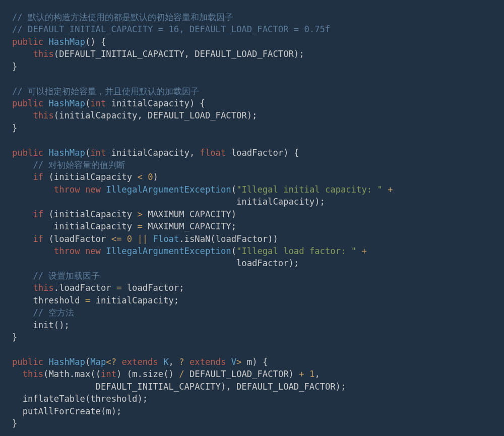 Image resolution: width=504 pixels, height=436 pixels. I want to click on identifier: .isNaN, so click(195, 239).